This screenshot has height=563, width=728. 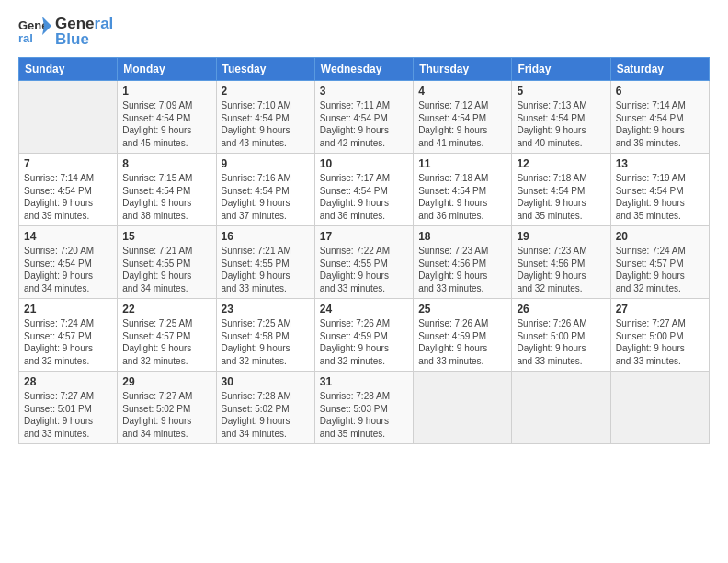 I want to click on day-number: 21, so click(x=68, y=309).